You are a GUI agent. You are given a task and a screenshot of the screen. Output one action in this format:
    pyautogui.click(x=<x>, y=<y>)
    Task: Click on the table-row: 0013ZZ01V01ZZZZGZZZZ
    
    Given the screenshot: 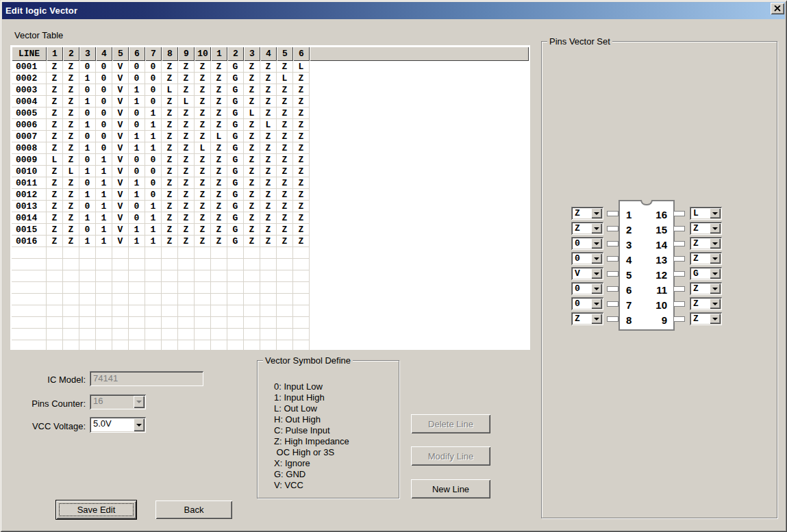 What is the action you would take?
    pyautogui.click(x=270, y=207)
    